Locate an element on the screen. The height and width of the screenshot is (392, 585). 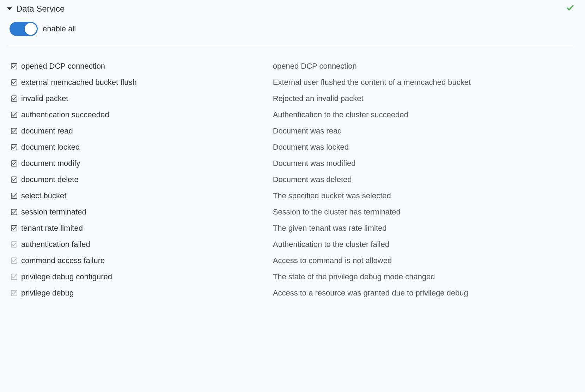
event-description: Document was read is located at coordinates (424, 131).